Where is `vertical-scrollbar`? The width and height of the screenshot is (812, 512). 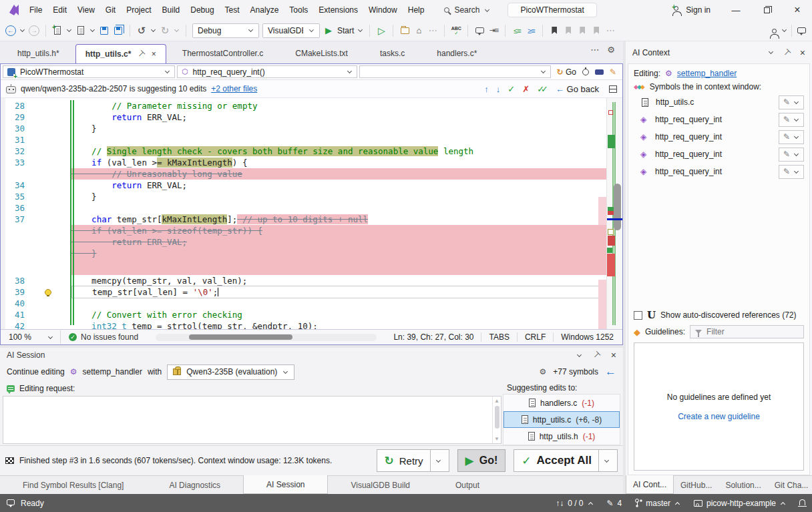 vertical-scrollbar is located at coordinates (614, 214).